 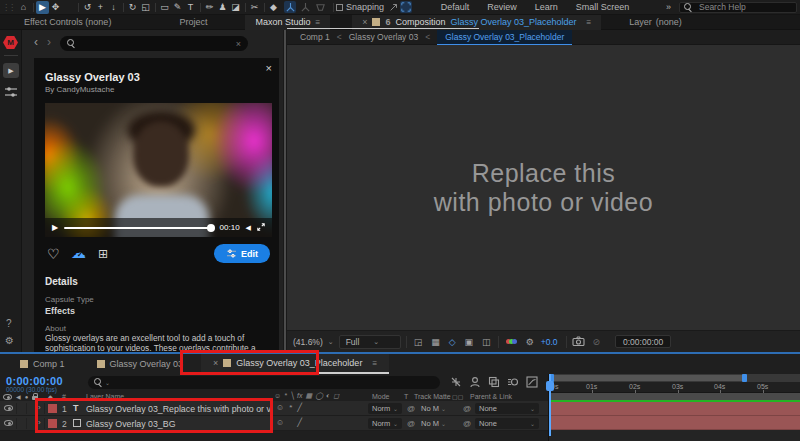 What do you see at coordinates (603, 7) in the screenshot?
I see `workspace-small-screen: Small Screen` at bounding box center [603, 7].